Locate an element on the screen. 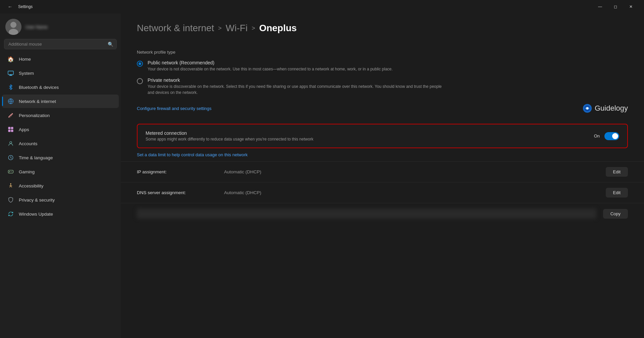 This screenshot has width=644, height=338. breadcrumb-current: Oneplus is located at coordinates (278, 28).